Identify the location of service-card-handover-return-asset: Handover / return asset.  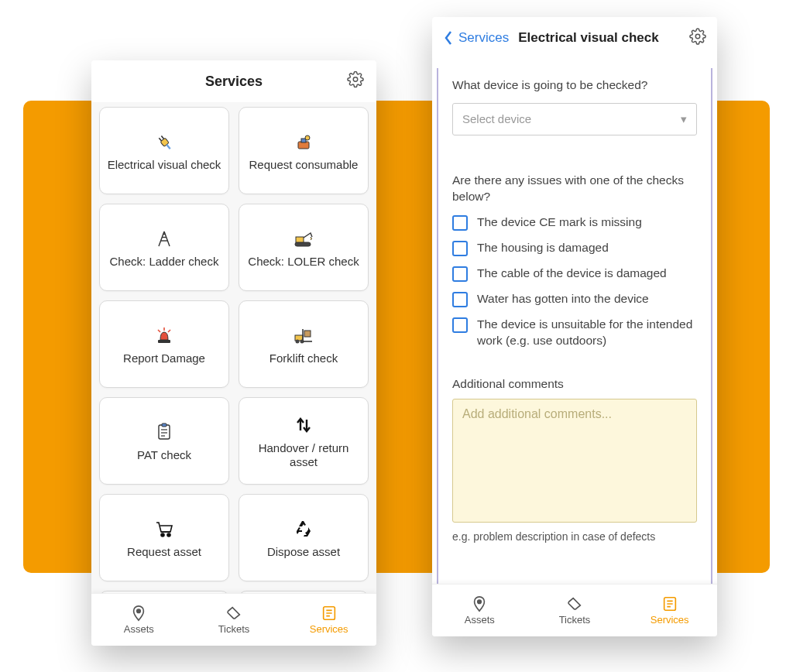
(304, 441).